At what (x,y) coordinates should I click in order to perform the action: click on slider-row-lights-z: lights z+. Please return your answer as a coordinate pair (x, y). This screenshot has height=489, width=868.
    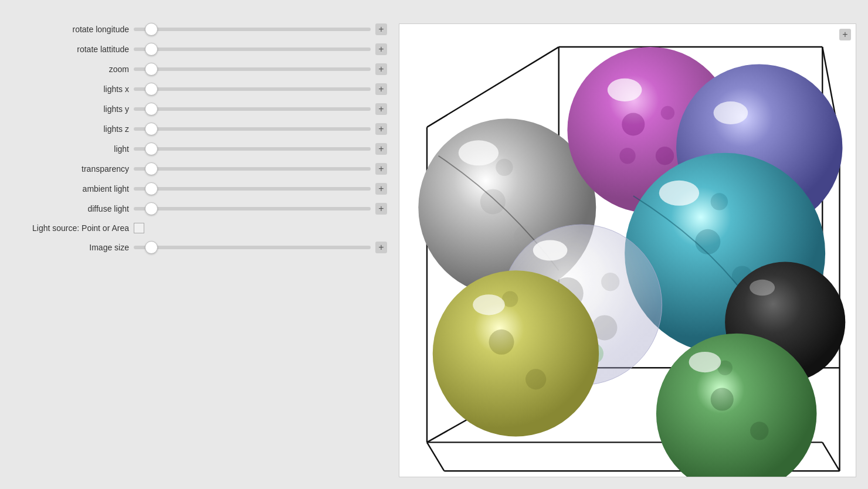
    Looking at the image, I should click on (199, 129).